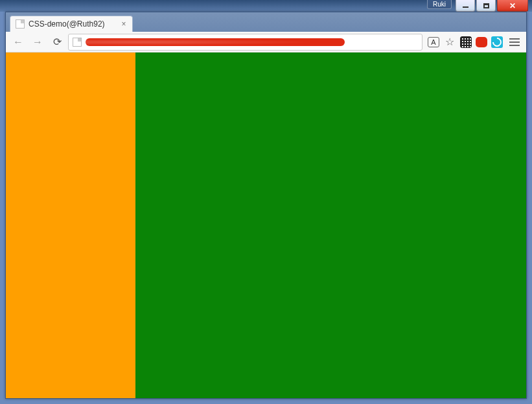 Image resolution: width=532 pixels, height=404 pixels. What do you see at coordinates (266, 6) in the screenshot?
I see `window-titlebar: Ruki ✕` at bounding box center [266, 6].